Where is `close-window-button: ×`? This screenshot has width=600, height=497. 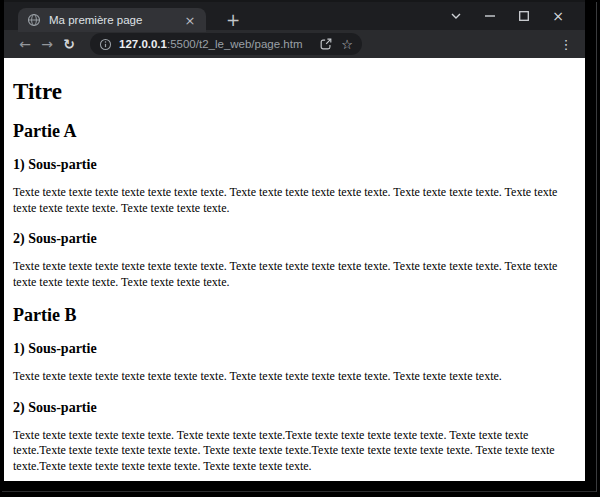
close-window-button: × is located at coordinates (558, 16).